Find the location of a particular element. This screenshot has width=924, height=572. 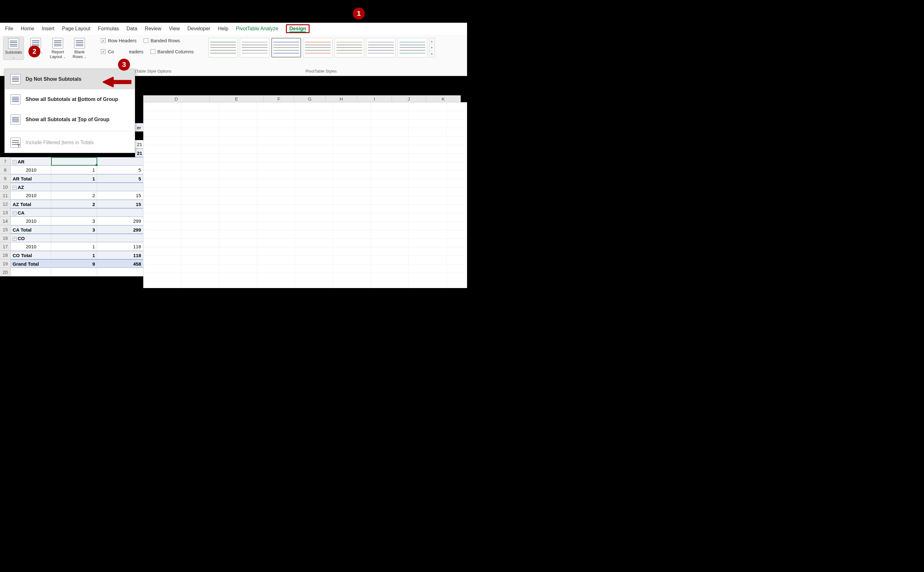

row-header-15: 15 is located at coordinates (5, 229).